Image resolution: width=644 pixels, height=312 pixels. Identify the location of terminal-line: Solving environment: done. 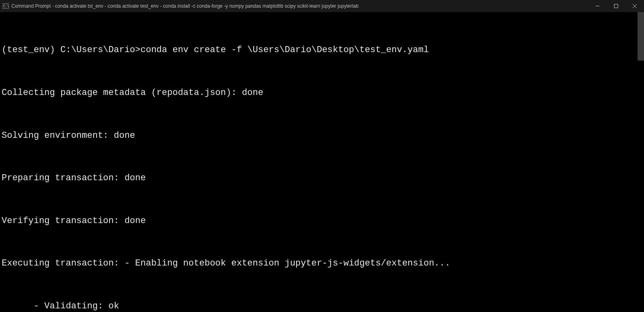
(321, 136).